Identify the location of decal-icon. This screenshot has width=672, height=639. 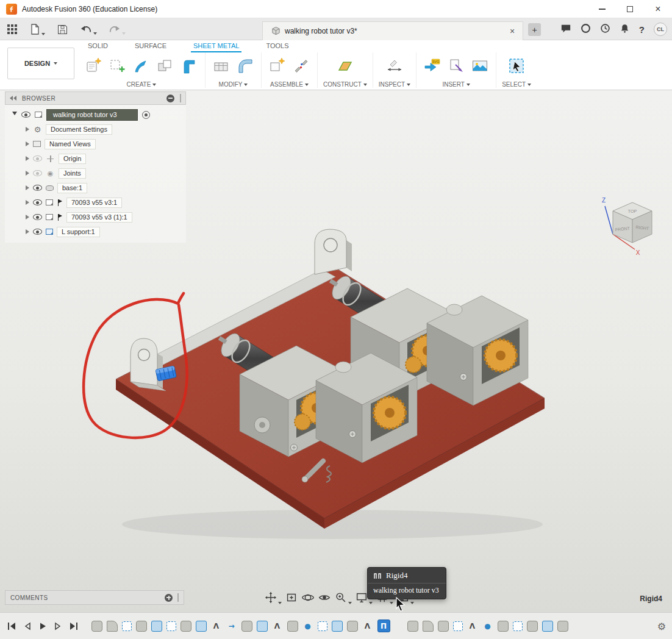
(480, 66).